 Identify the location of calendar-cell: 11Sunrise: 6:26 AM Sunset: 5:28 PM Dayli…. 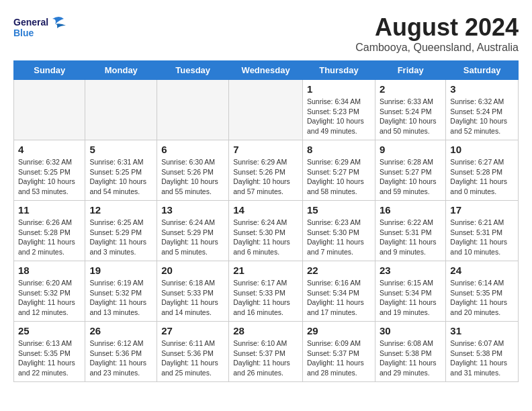
(50, 231).